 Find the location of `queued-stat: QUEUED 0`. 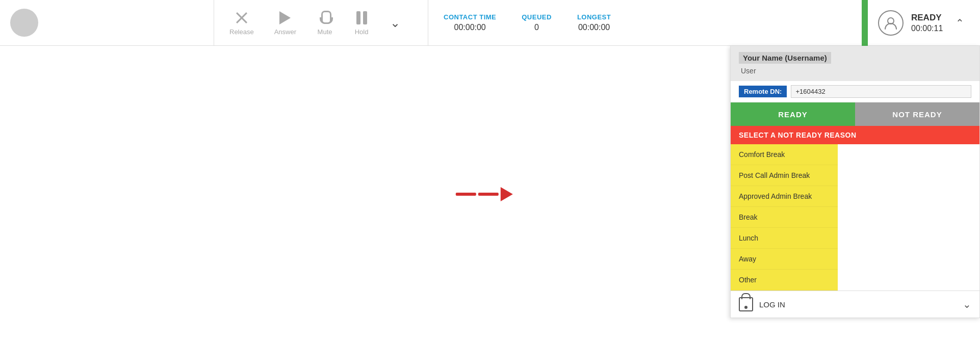

queued-stat: QUEUED 0 is located at coordinates (536, 22).